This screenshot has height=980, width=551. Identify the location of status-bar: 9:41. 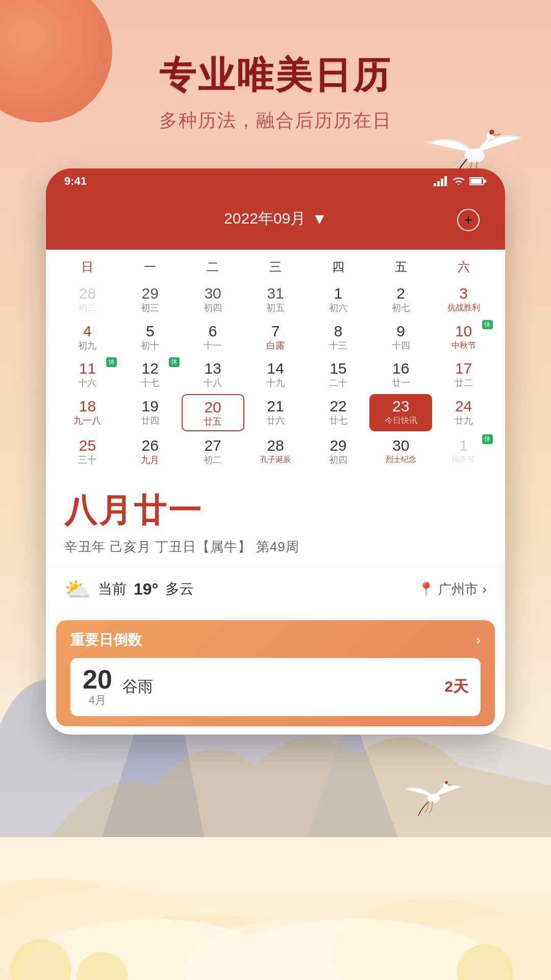
(276, 180).